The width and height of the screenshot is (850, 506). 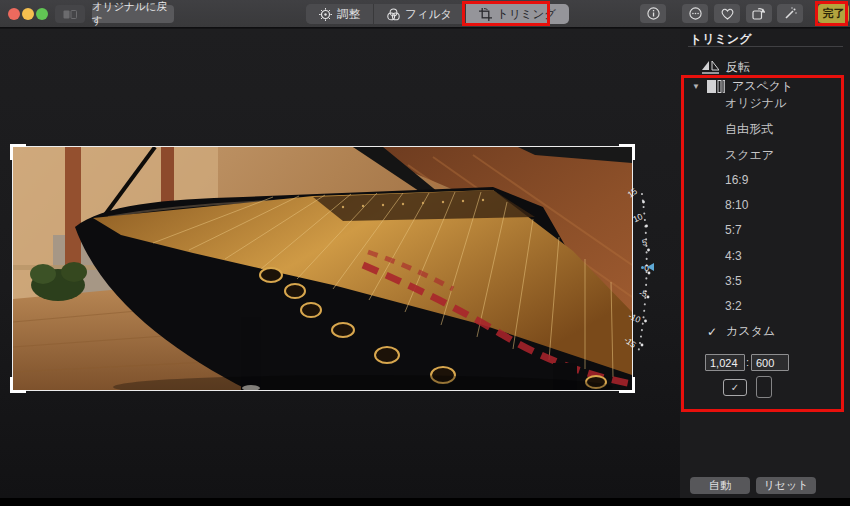 What do you see at coordinates (70, 14) in the screenshot?
I see `compare-button` at bounding box center [70, 14].